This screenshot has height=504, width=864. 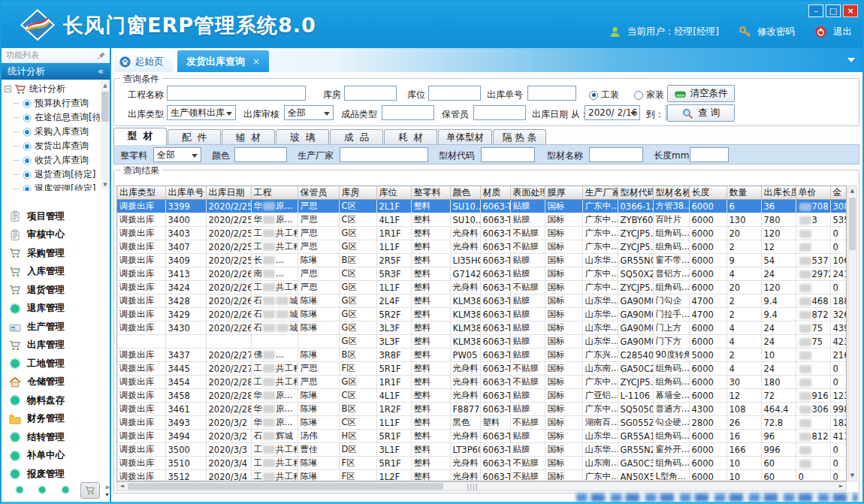 I want to click on sidebar-item-入库管理: 入库管理, so click(x=56, y=272).